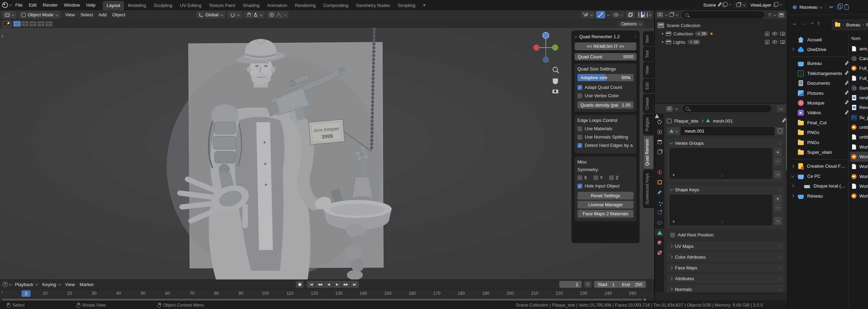 Image resolution: width=868 pixels, height=309 pixels. I want to click on checkbox-row: Use Materials, so click(606, 128).